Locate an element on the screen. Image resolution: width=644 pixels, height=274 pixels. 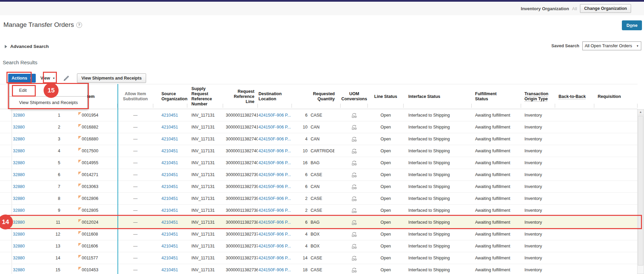
table-row: 3288030016880—4210451INV_117131300000113… is located at coordinates (319, 139).